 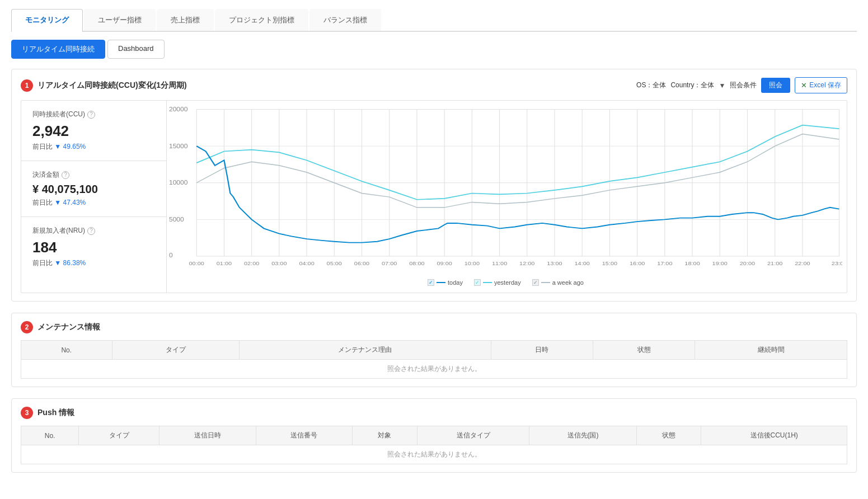 What do you see at coordinates (776, 85) in the screenshot?
I see `query-button: 照会` at bounding box center [776, 85].